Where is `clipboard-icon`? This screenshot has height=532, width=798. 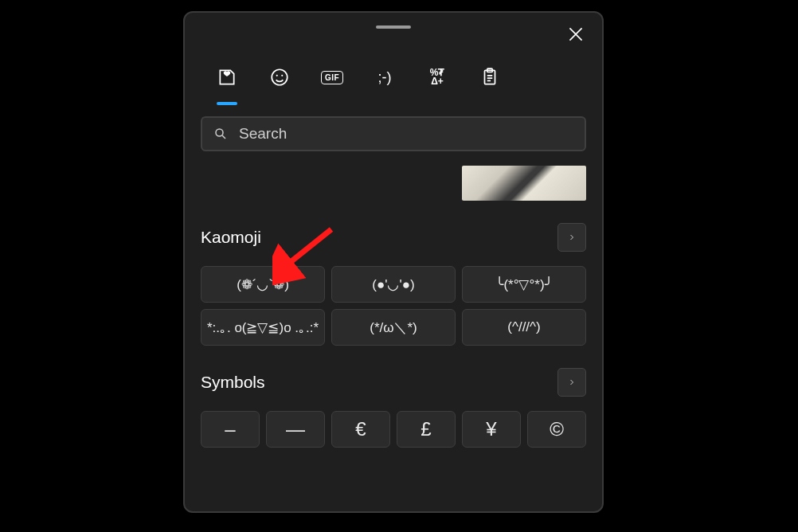
clipboard-icon is located at coordinates (490, 77).